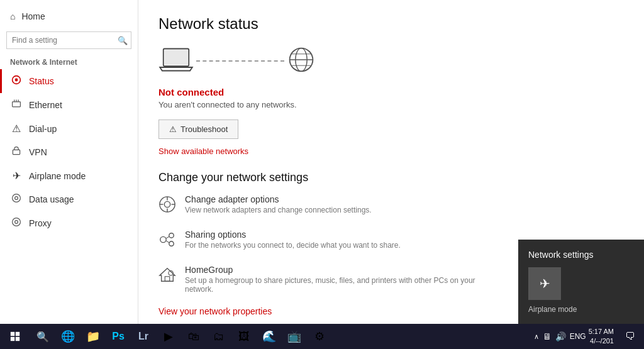 The image size is (644, 349). Describe the element at coordinates (69, 223) in the screenshot. I see `sidebar-item-proxy: Proxy` at that location.